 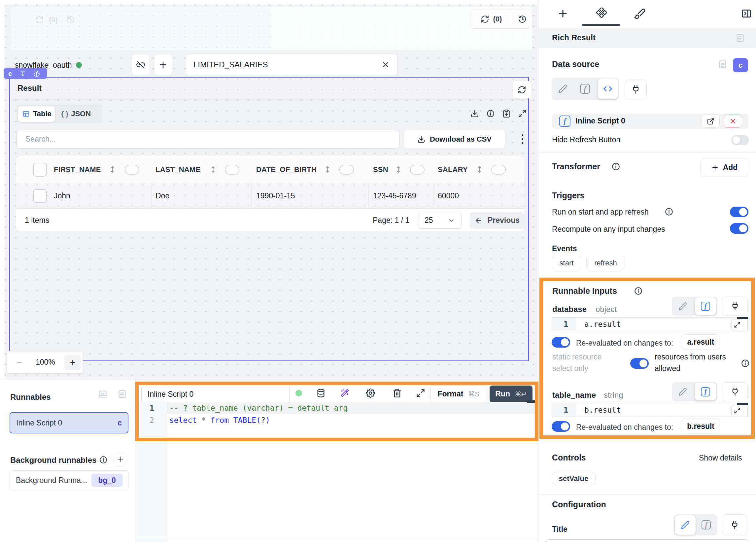 I want to click on script-name-input: Inline Script 0, so click(x=216, y=394).